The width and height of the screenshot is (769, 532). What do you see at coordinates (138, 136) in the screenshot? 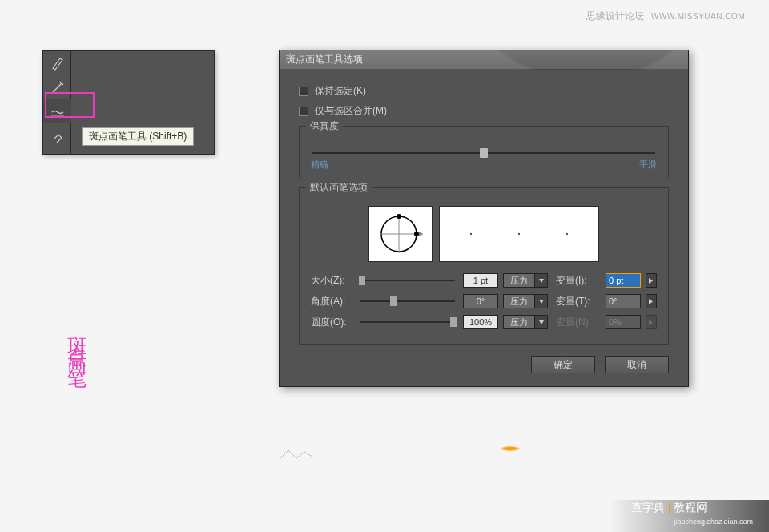
I see `tool-tooltip: 斑点画笔工具 (Shift+B)` at bounding box center [138, 136].